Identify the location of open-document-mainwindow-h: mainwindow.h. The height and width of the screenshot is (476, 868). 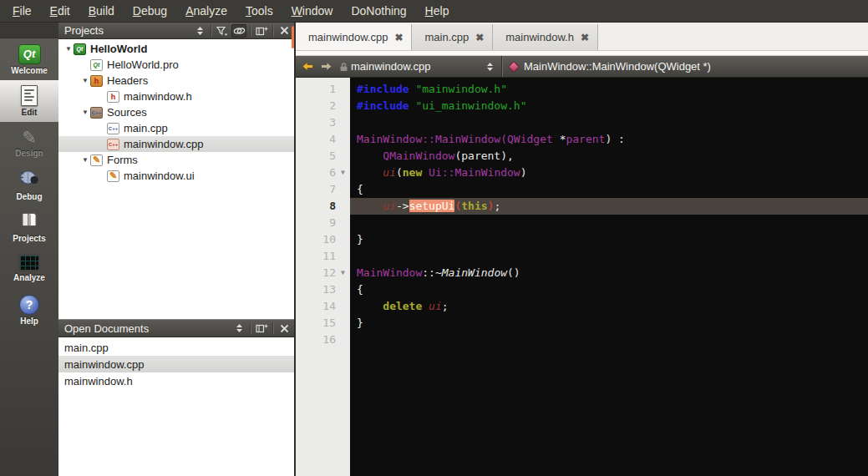
(176, 381).